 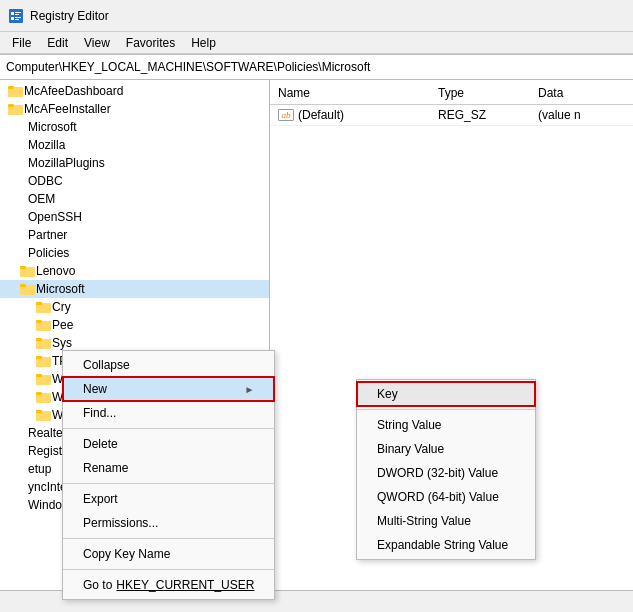 I want to click on context-menu-goto-hkcu: Go to HKEY_CURRENT_USER, so click(x=168, y=585).